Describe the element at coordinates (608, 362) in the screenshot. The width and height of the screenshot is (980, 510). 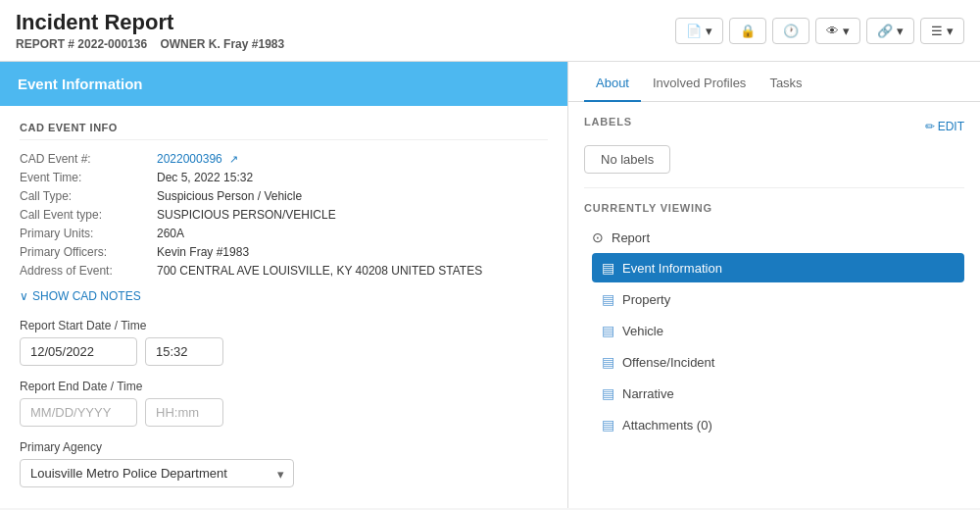
I see `nav-doc-icon-offense: ▤` at that location.